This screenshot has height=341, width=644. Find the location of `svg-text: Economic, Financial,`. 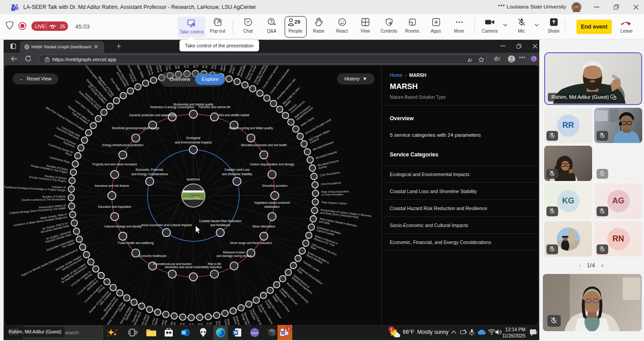

svg-text: Economic, Financial, is located at coordinates (149, 170).